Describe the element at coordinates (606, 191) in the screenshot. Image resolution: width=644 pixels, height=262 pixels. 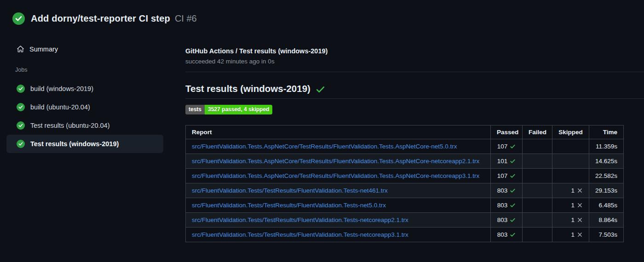
I see `time-cell: 29.153s` at that location.